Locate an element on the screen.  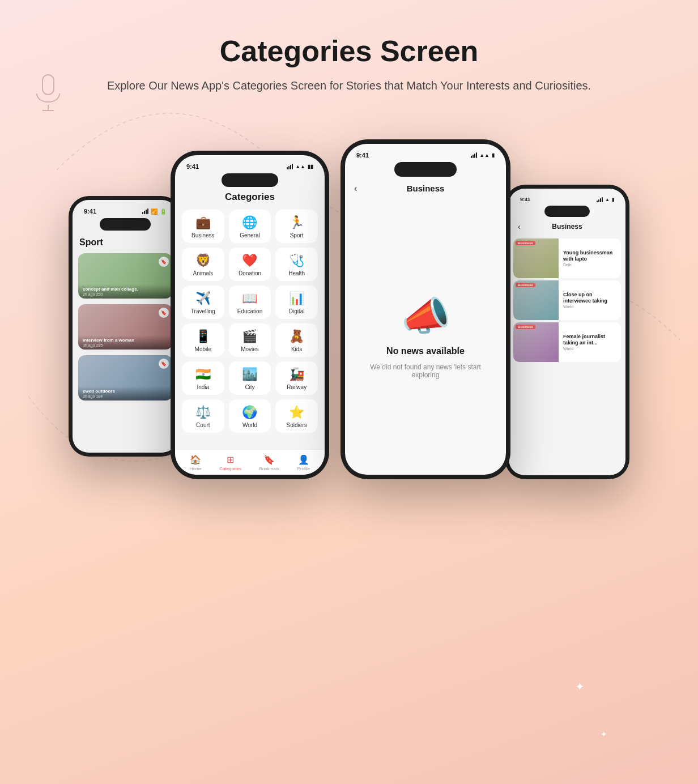
cat-court: ⚖️Court is located at coordinates (203, 416).